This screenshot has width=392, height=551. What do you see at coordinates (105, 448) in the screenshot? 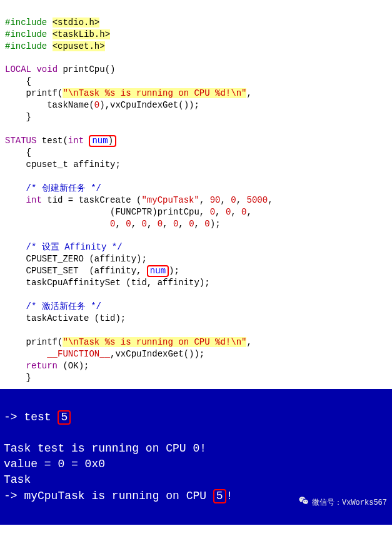
I see `term-line-2: Task test is running on CPU 0!` at bounding box center [105, 448].